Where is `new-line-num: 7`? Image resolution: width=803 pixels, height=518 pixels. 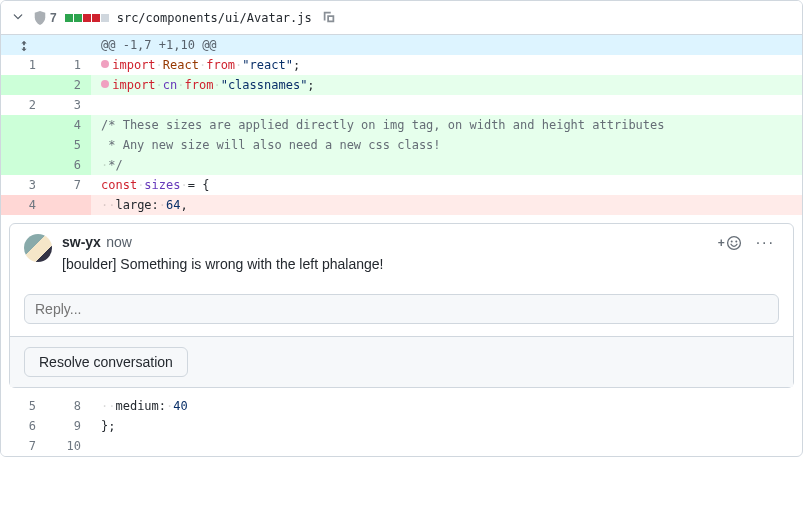 new-line-num: 7 is located at coordinates (68, 185).